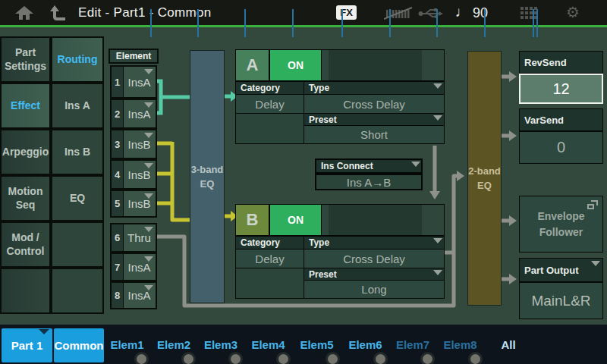 Image resolution: width=607 pixels, height=364 pixels. Describe the element at coordinates (270, 243) in the screenshot. I see `ins-b-category-label: Category` at that location.